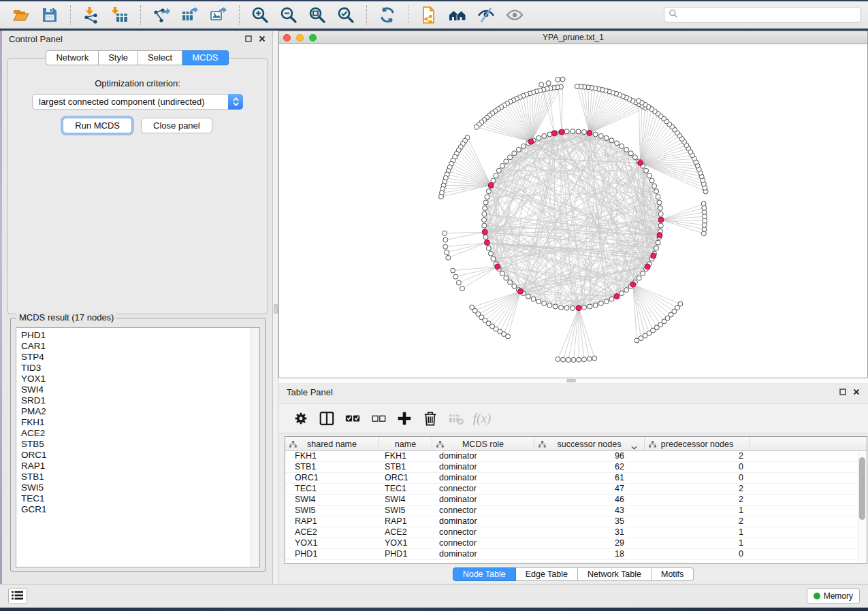  I want to click on table-tabs: Node TableEdge TableNetwork TableMotifs, so click(573, 574).